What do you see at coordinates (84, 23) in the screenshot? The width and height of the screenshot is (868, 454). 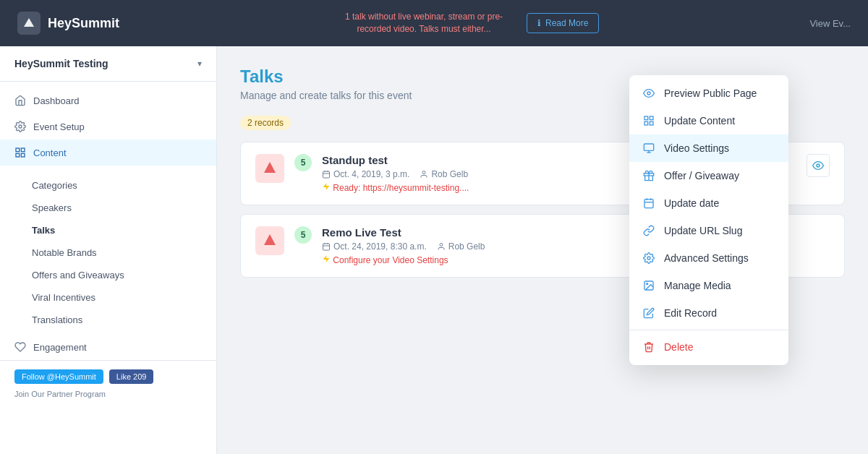 I see `brand-name: HeySummit` at bounding box center [84, 23].